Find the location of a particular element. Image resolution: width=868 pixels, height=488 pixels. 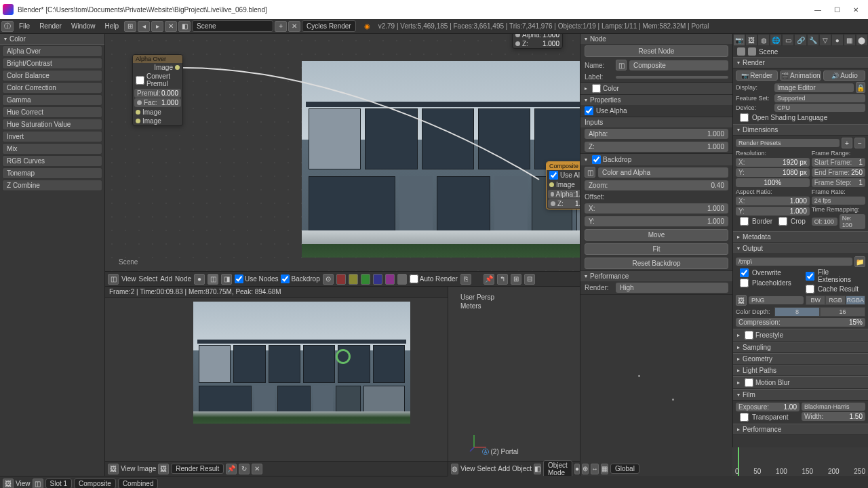

tab-texture: ▦ is located at coordinates (850, 40).